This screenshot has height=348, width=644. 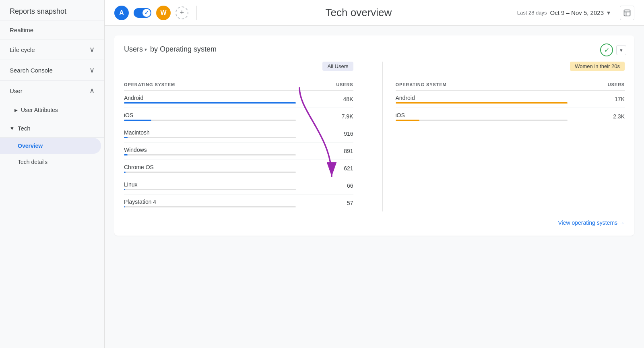 I want to click on status-check-icon: ✓, so click(x=607, y=50).